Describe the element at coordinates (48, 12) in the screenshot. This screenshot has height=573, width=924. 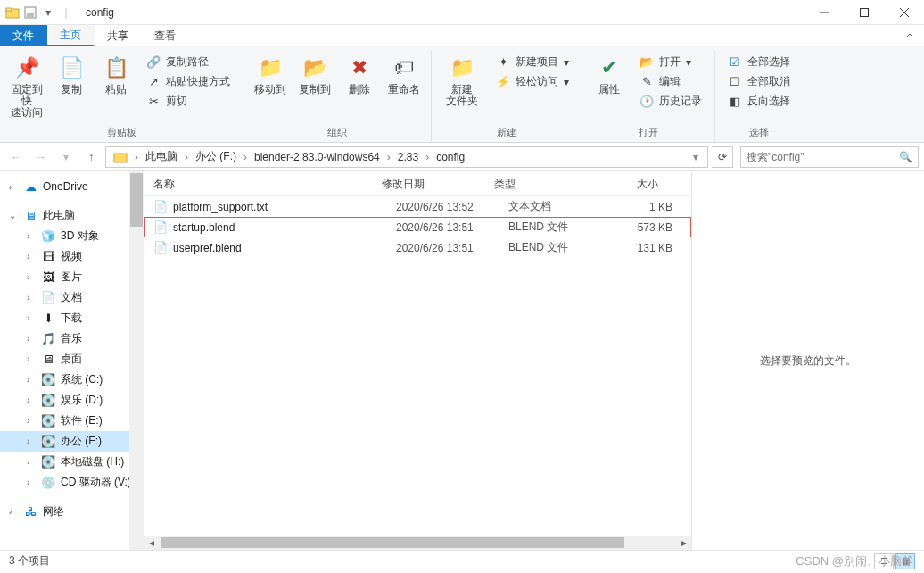
I see `dropdown-icon: ▾` at that location.